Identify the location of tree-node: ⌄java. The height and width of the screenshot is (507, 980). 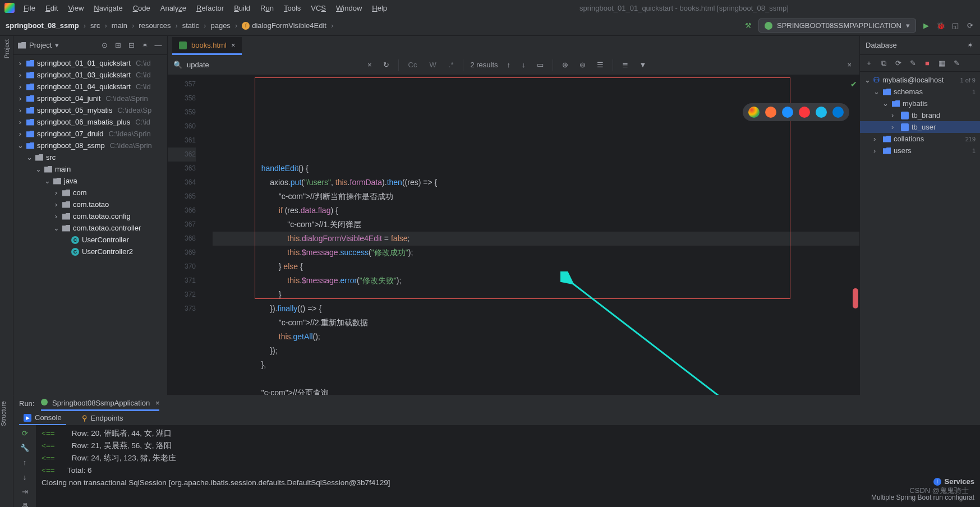
(90, 181).